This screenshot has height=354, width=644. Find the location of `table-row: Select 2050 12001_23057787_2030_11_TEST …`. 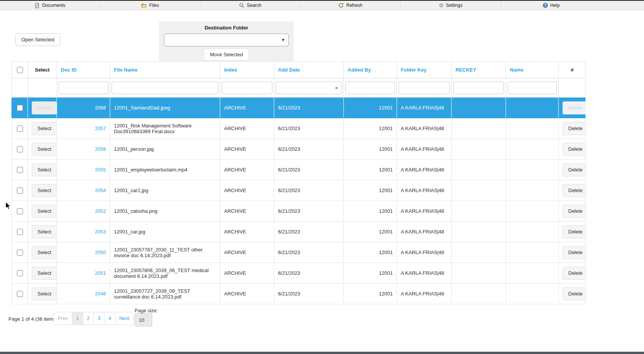

table-row: Select 2050 12001_23057787_2030_11_TEST … is located at coordinates (299, 253).